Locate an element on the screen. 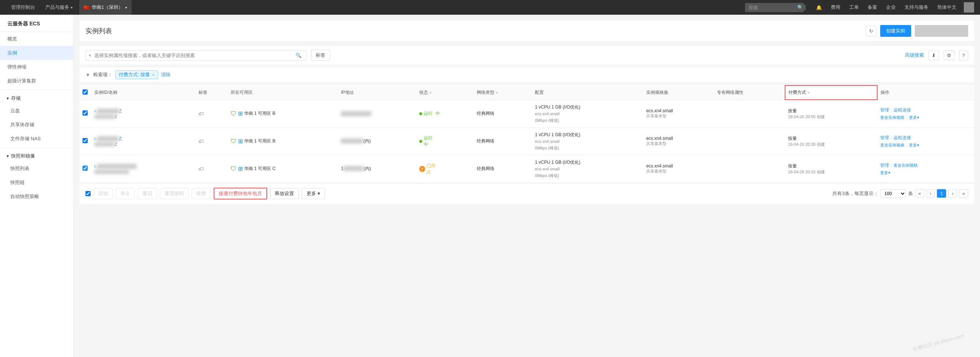 The image size is (980, 357). sidebar-section-storage: ▼ 存储 is located at coordinates (37, 97).